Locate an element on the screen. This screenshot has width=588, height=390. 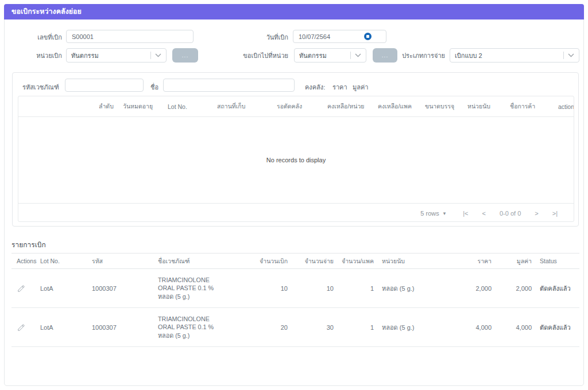
to-unit-label: ขอเบิกไปที่หน่วย is located at coordinates (256, 56).